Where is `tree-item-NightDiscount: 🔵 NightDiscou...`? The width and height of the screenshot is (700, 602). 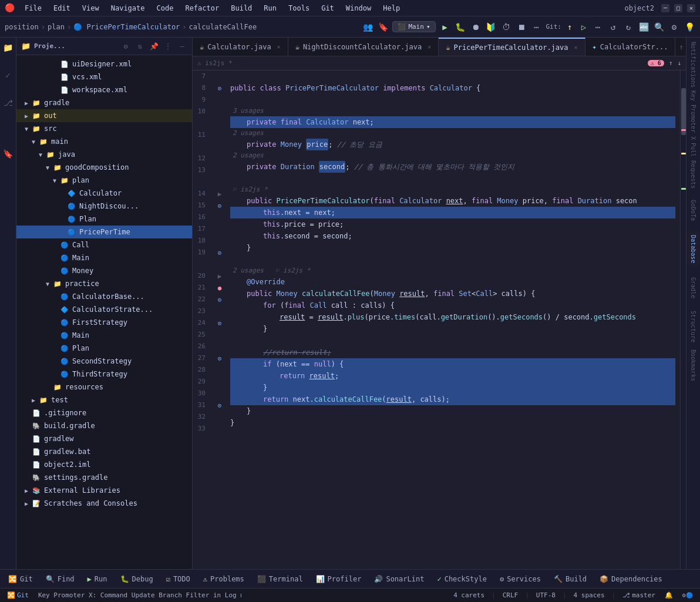
tree-item-NightDiscount: 🔵 NightDiscou... is located at coordinates (105, 206).